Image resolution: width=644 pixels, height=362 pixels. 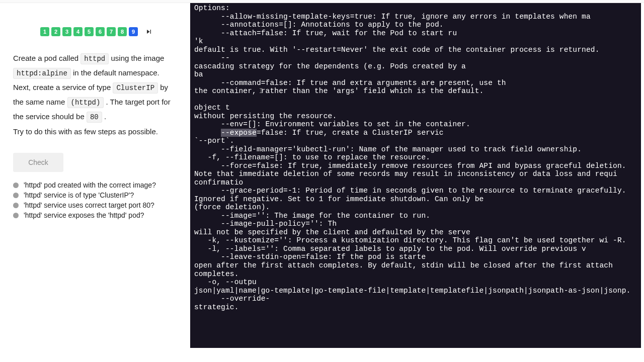 I want to click on skip-end-button, so click(x=149, y=32).